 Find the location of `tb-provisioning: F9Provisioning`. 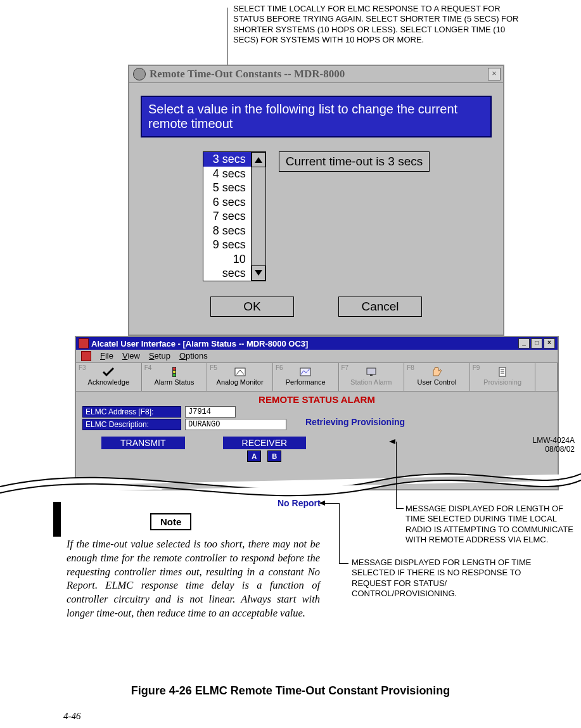

tb-provisioning: F9Provisioning is located at coordinates (503, 377).